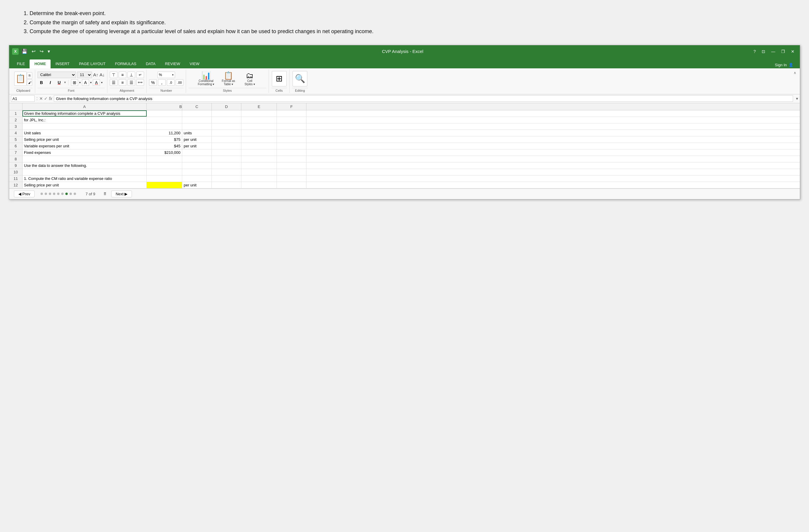 Image resolution: width=809 pixels, height=532 pixels. What do you see at coordinates (165, 185) in the screenshot?
I see `cell-b12` at bounding box center [165, 185].